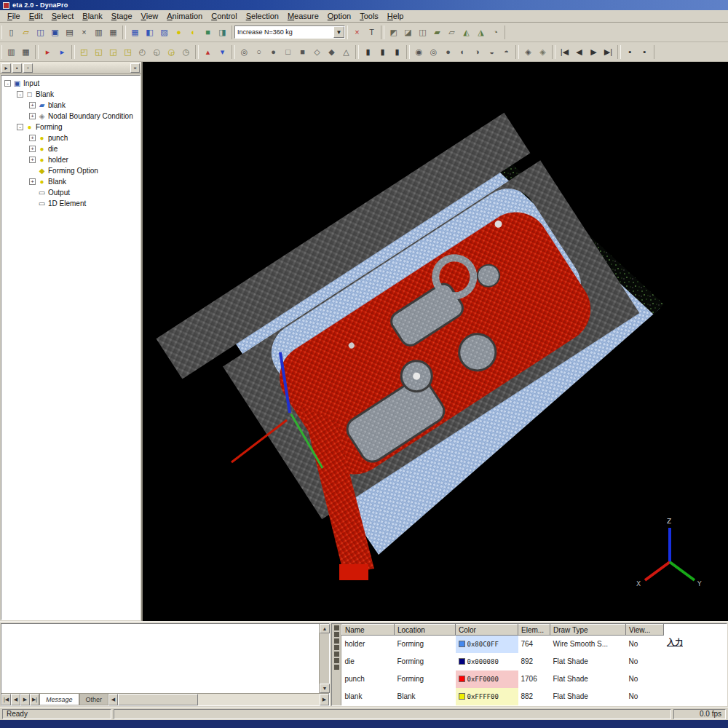 The width and height of the screenshot is (728, 728). What do you see at coordinates (71, 95) in the screenshot?
I see `tree-item-blank: -□Blank` at bounding box center [71, 95].